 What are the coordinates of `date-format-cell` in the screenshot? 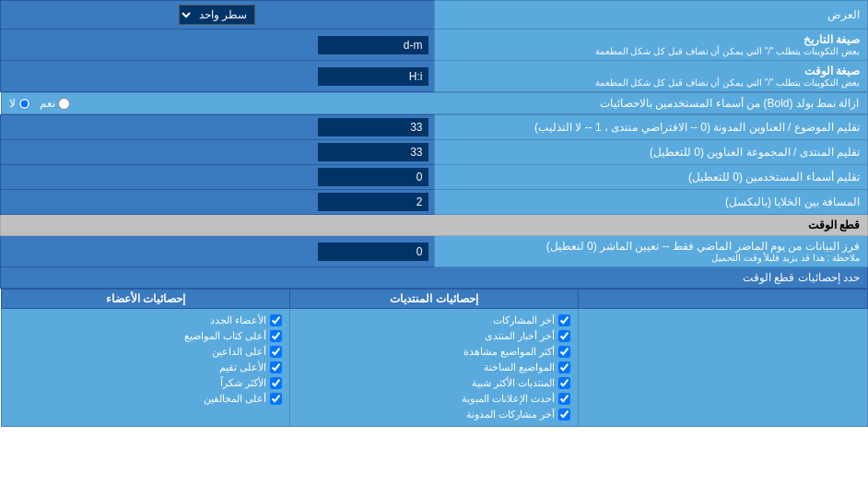 It's located at (217, 45).